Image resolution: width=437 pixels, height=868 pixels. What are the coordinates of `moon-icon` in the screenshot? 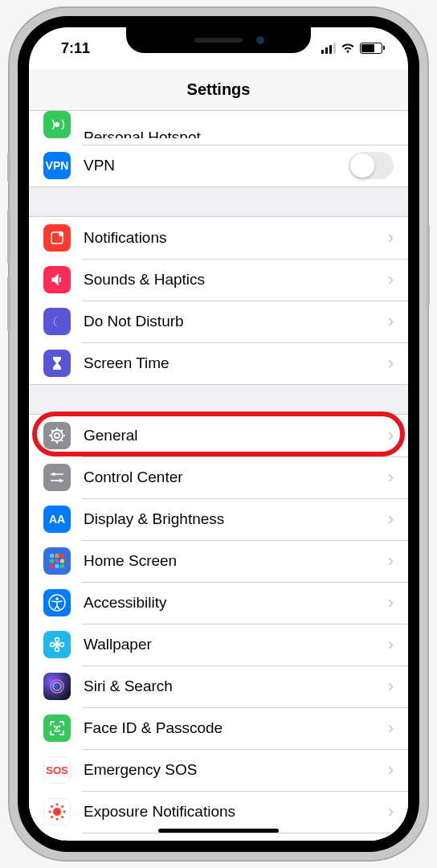 It's located at (57, 321).